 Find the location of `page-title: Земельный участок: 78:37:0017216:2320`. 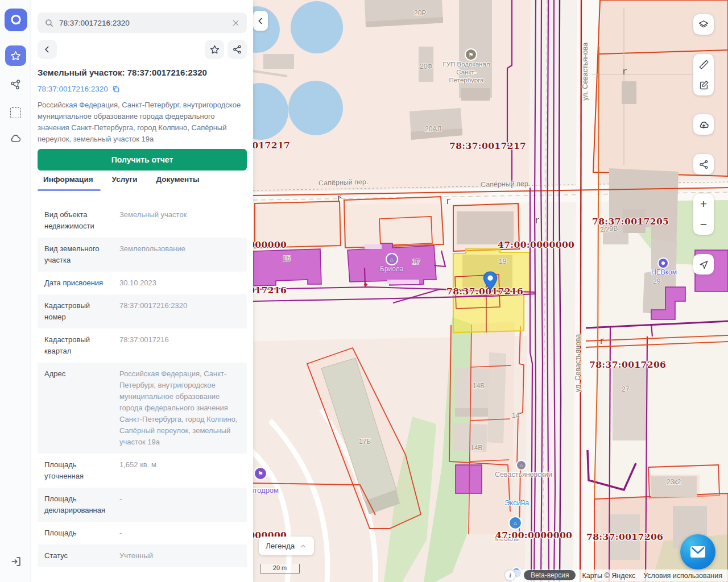

page-title: Земельный участок: 78:37:0017216:2320 is located at coordinates (122, 73).